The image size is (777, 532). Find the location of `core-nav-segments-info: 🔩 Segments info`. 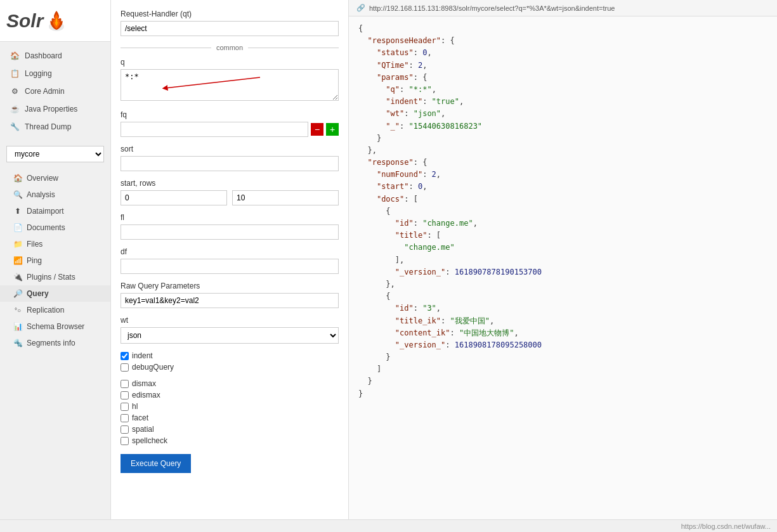

core-nav-segments-info: 🔩 Segments info is located at coordinates (55, 343).